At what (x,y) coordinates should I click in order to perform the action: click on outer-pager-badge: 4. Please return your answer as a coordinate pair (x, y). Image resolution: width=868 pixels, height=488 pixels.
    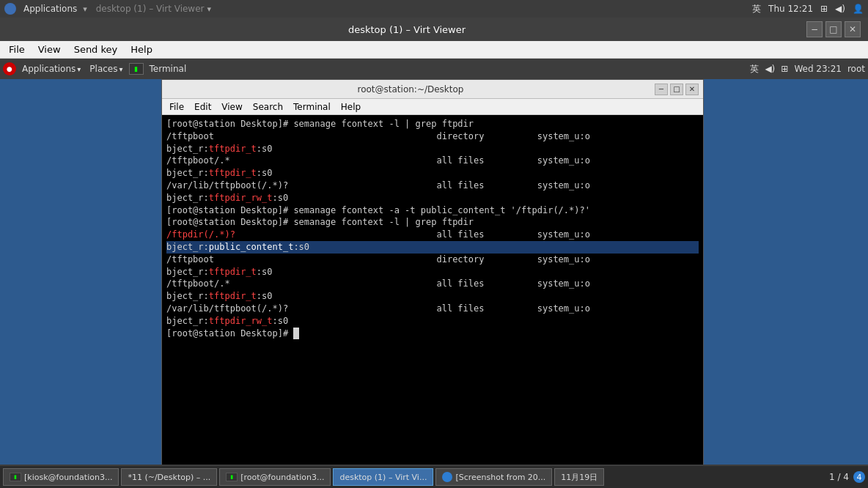
    Looking at the image, I should click on (859, 477).